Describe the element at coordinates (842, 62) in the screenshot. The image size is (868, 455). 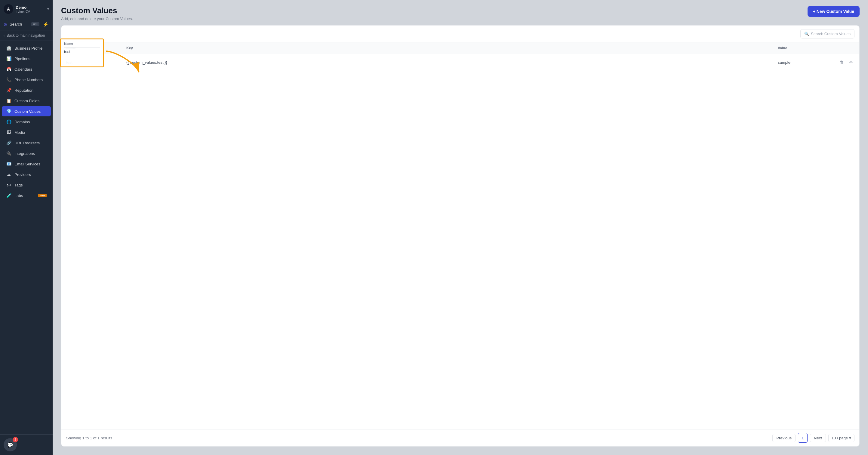
I see `delete-icon: 🗑` at that location.